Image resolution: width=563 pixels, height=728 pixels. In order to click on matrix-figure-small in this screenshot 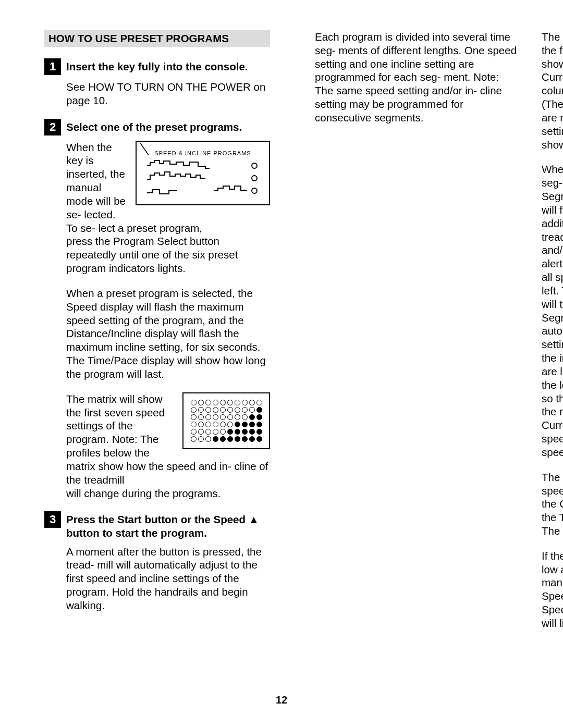, I will do `click(226, 421)`.